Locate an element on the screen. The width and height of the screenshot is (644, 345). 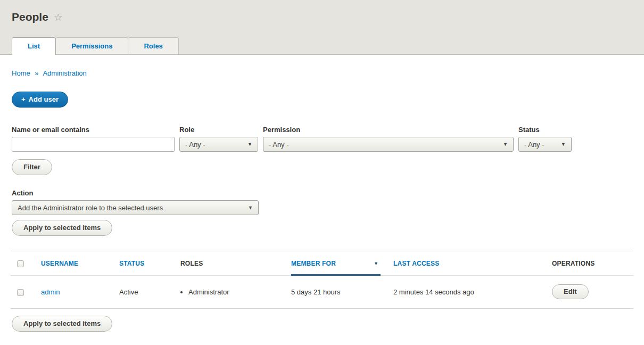
column-header-operations: OPERATIONS is located at coordinates (590, 264).